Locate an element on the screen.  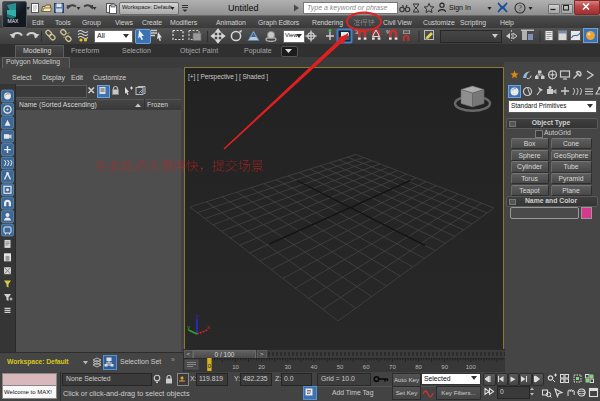
svg-text: MAX is located at coordinates (14, 21).